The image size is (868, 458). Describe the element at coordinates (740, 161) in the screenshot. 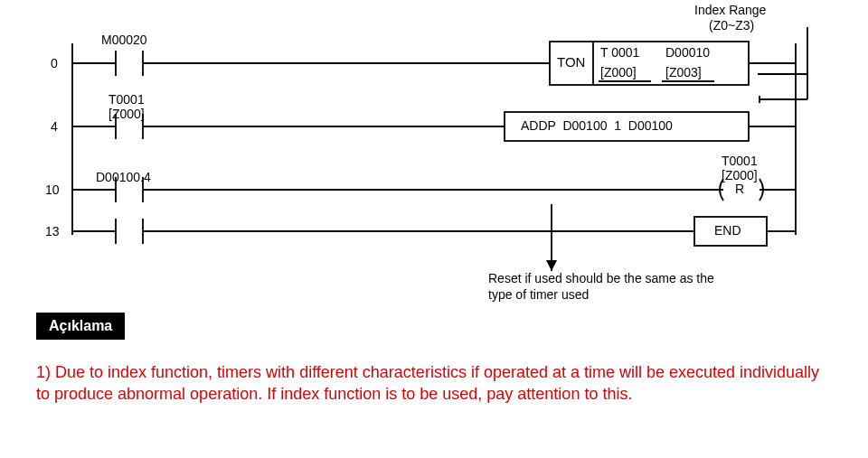

I see `coil-label: T0001` at that location.